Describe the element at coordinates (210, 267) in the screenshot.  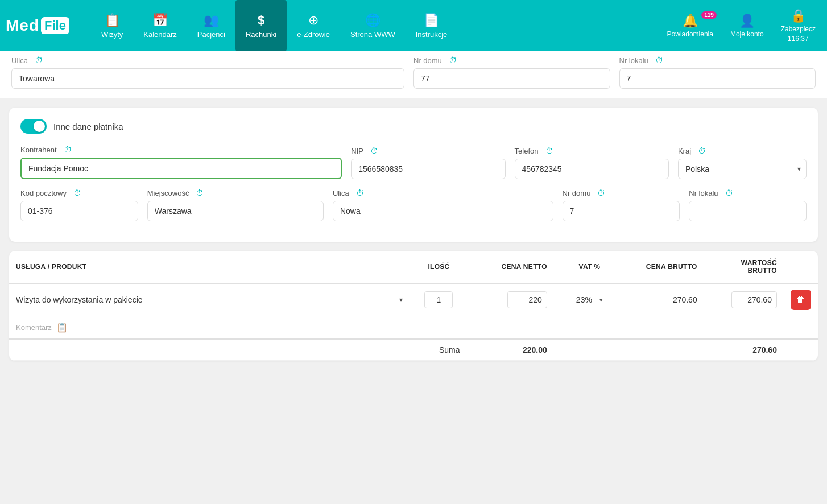
I see `col-usluga: USŁUGA / PRODUKT` at that location.